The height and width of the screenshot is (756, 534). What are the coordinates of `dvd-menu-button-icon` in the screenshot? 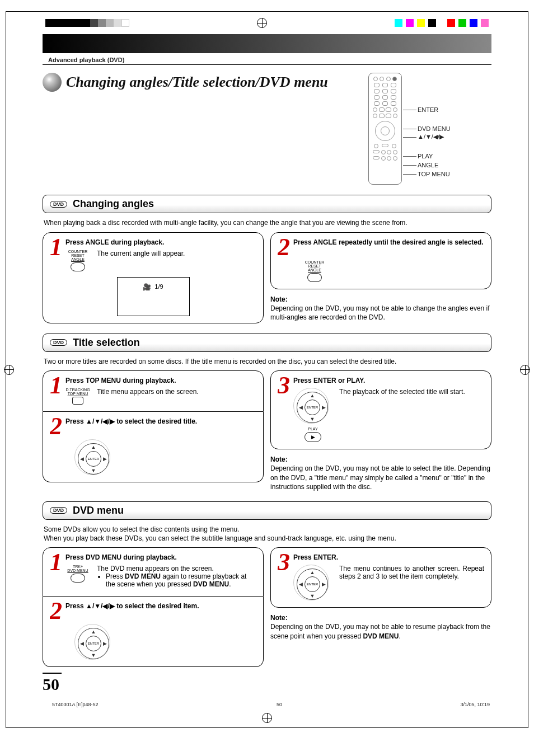 It's located at (78, 578).